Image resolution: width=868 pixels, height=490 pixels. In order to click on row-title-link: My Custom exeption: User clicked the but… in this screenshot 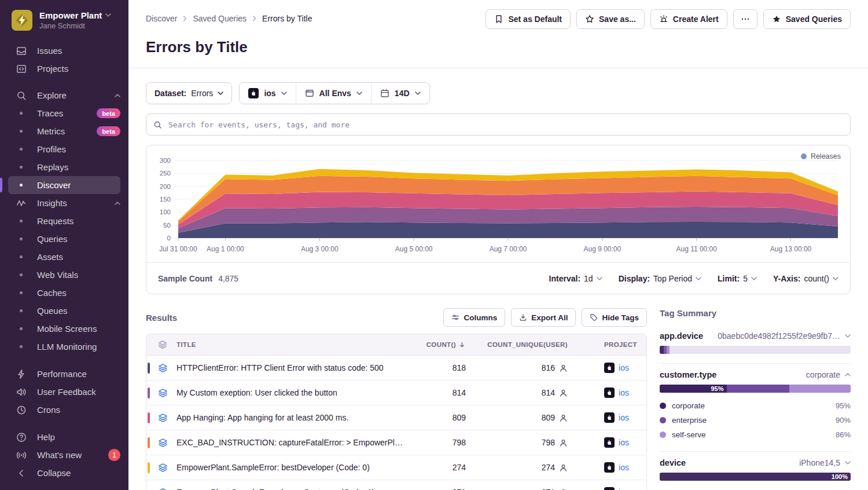, I will do `click(296, 393)`.